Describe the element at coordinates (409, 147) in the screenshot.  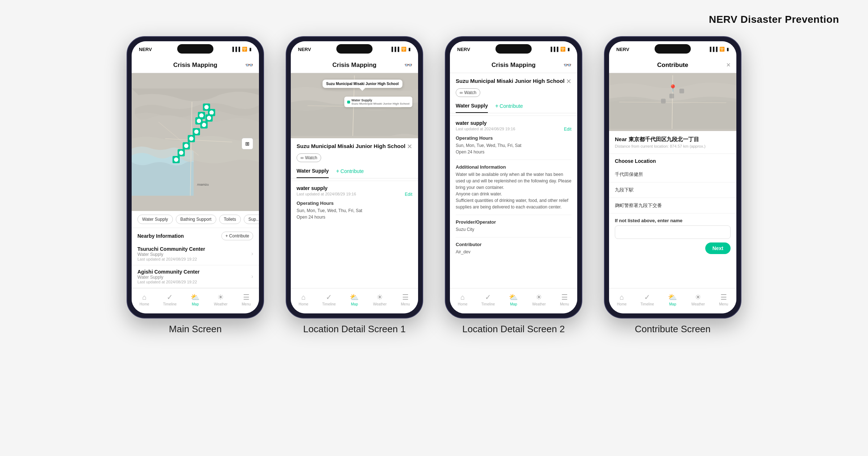
I see `location-close-detail1: ✕` at that location.